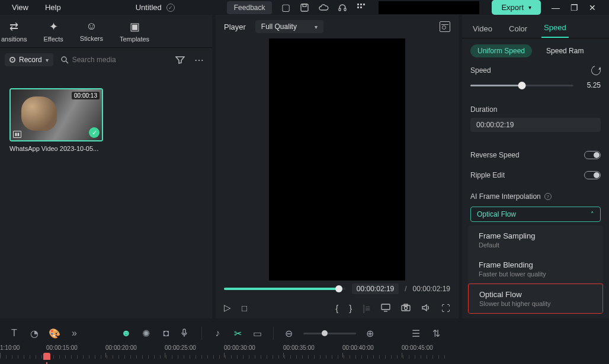 The height and width of the screenshot is (364, 609). What do you see at coordinates (53, 39) in the screenshot?
I see `tab-label: Effects` at bounding box center [53, 39].